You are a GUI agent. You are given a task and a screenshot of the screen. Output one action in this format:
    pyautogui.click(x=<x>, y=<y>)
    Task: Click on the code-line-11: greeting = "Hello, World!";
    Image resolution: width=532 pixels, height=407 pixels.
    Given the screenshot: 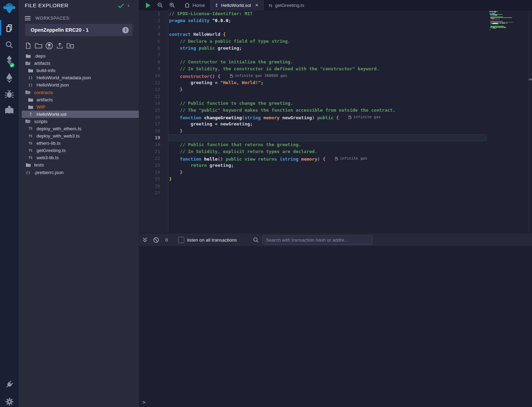 What is the action you would take?
    pyautogui.click(x=328, y=83)
    